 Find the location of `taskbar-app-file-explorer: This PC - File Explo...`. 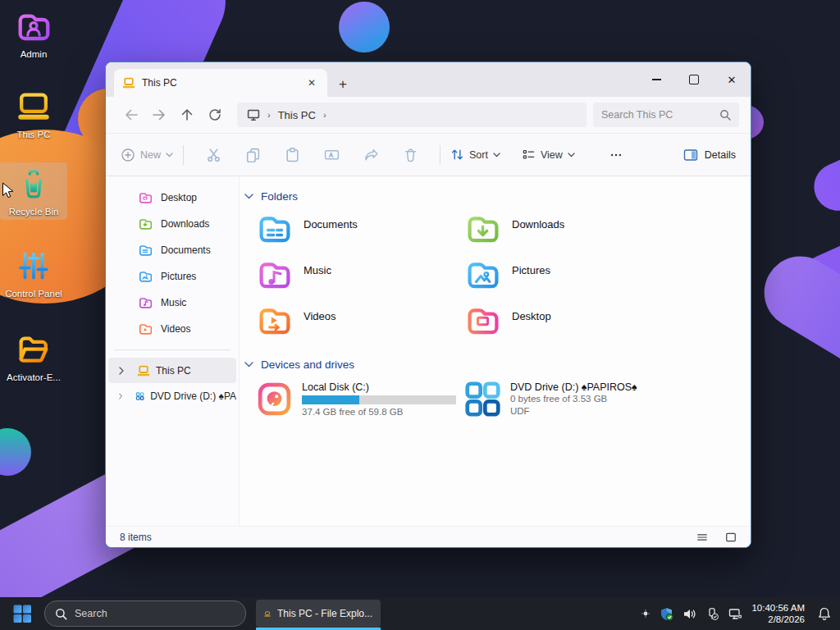

taskbar-app-file-explorer: This PC - File Explo... is located at coordinates (318, 614).